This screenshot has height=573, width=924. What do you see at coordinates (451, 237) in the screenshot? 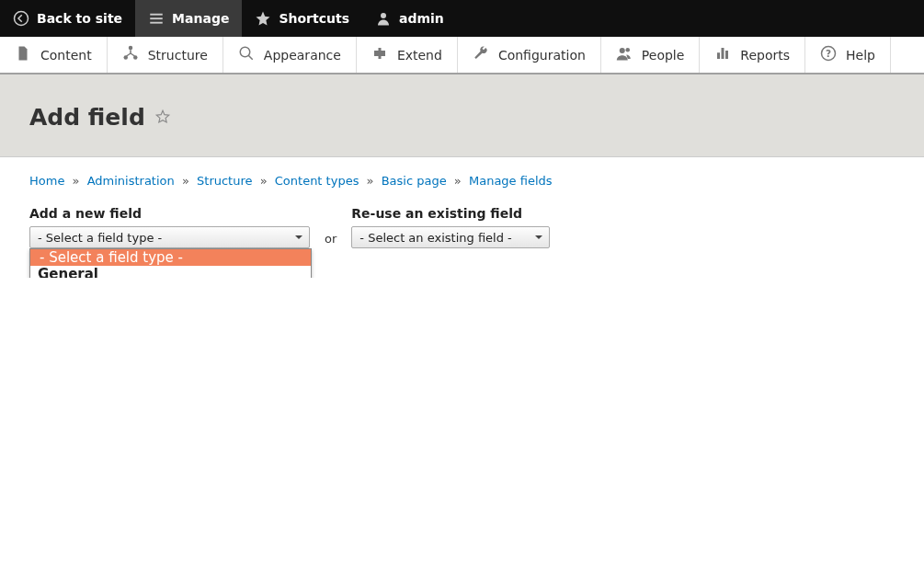
I see `existing-field-select: - Select an existing field -` at bounding box center [451, 237].